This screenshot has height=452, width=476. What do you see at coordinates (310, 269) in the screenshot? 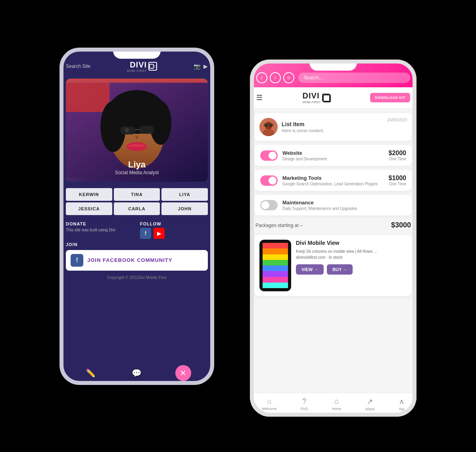
I see `view-button: VIEW →` at bounding box center [310, 269].